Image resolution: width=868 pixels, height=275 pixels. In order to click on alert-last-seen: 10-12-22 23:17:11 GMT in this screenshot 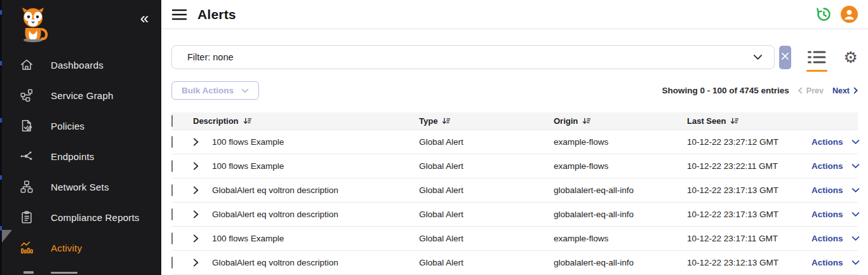, I will do `click(749, 239)`.